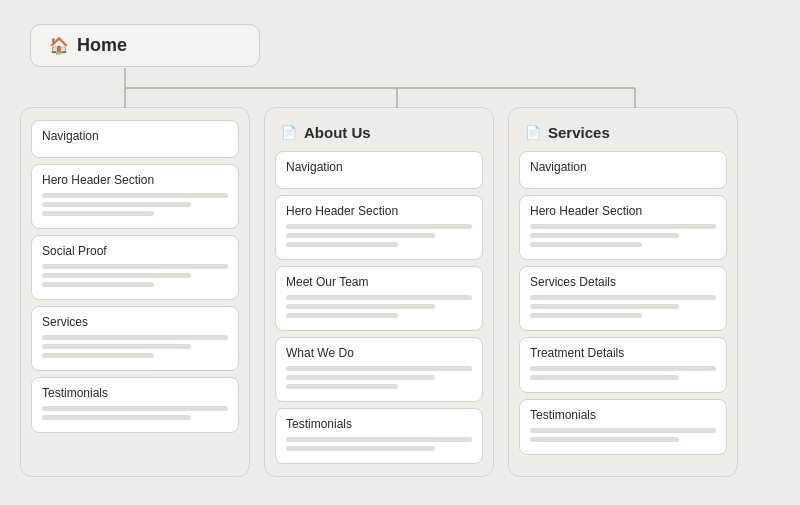 This screenshot has width=800, height=505. I want to click on section-treatment-details: Treatment Details, so click(623, 365).